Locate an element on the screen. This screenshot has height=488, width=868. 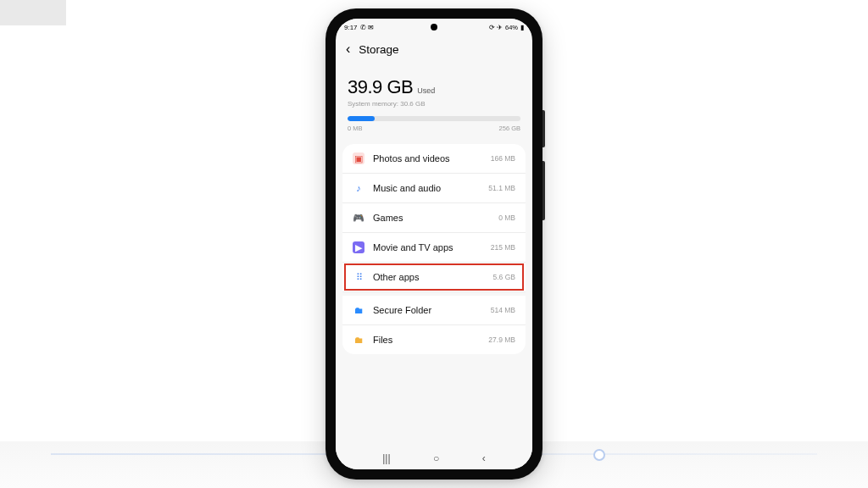
front-camera-dot is located at coordinates (434, 27).